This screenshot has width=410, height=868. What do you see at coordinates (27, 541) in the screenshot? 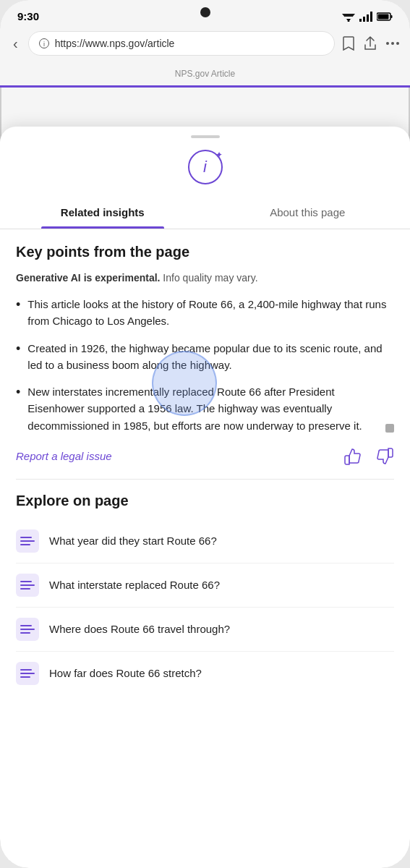
I see `explore-lines-icon` at bounding box center [27, 541].